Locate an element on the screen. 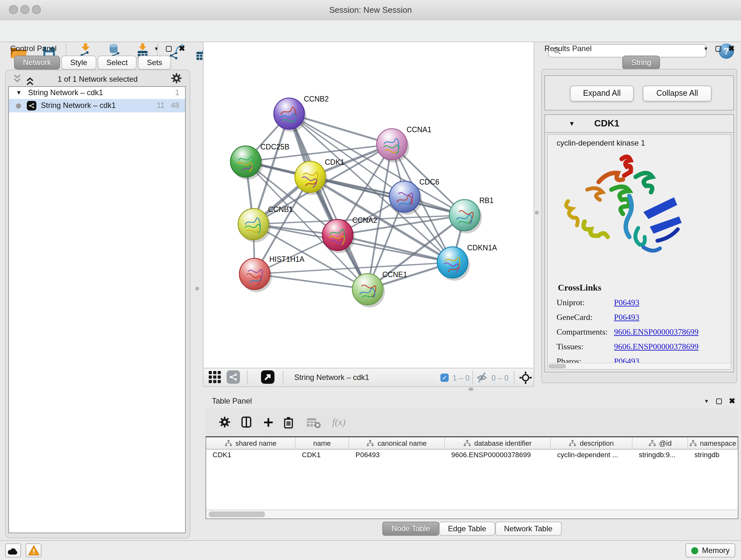  network-tree-root-row: ▼ String Network – cdk1 1 is located at coordinates (97, 93).